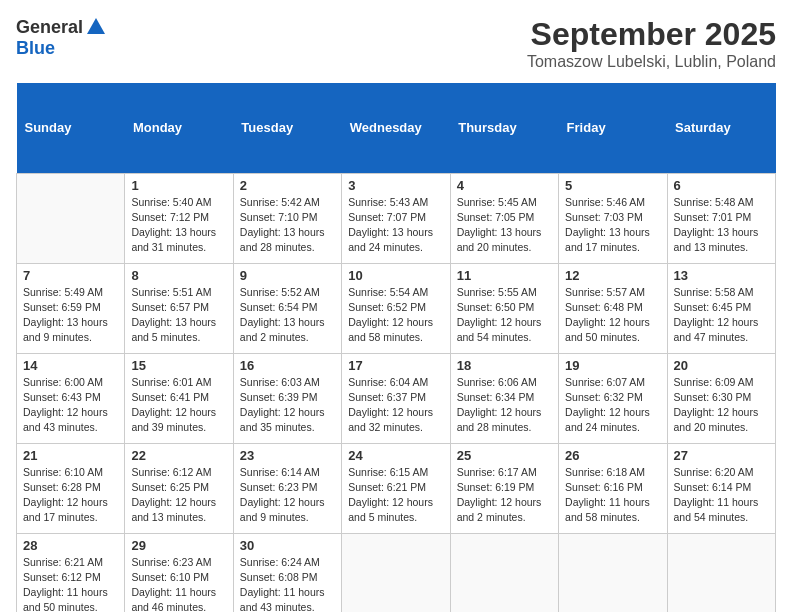  Describe the element at coordinates (504, 456) in the screenshot. I see `day-number: 25` at that location.